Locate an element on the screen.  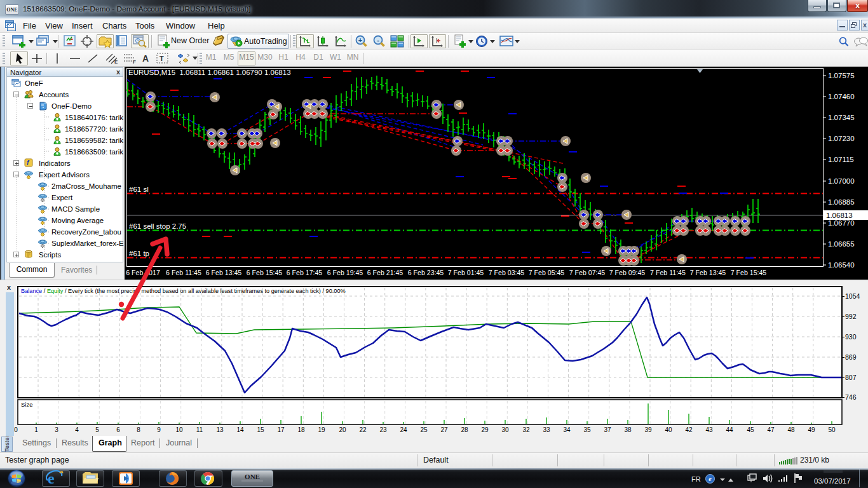
svg-text: Size is located at coordinates (27, 404).